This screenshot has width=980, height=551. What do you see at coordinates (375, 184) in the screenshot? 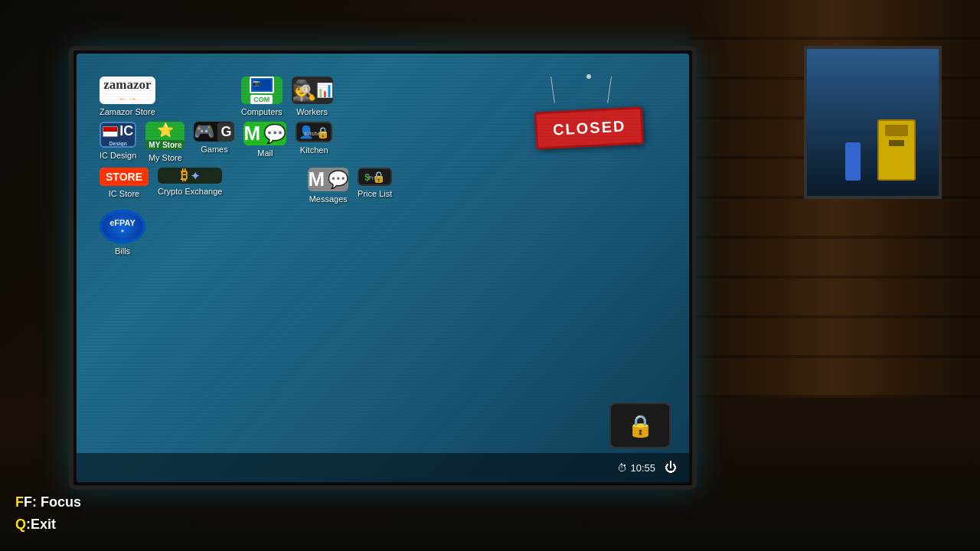
I see `app-icon-price-list: $ 🔒 Price Price List` at bounding box center [375, 184].